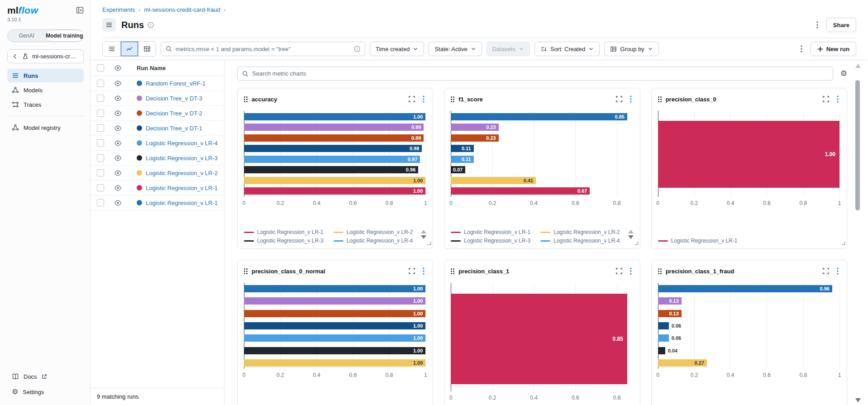 The width and height of the screenshot is (868, 405). I want to click on filter-sort-created: Sort: Created, so click(567, 49).